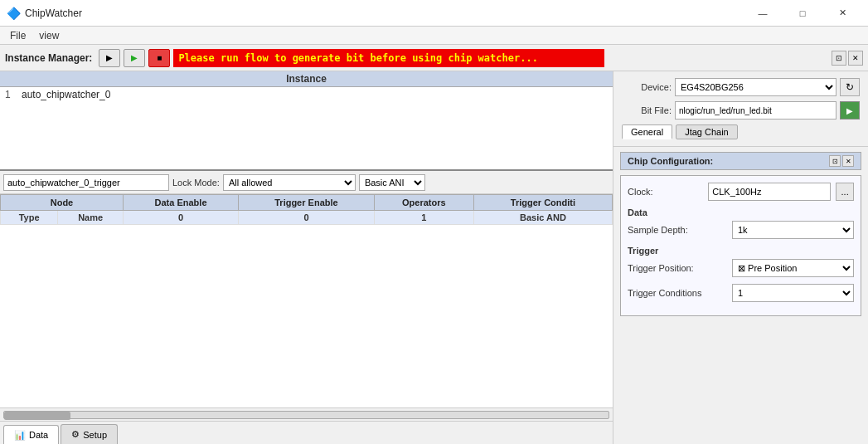 The height and width of the screenshot is (444, 868). I want to click on status-message: Please run flow to generate bit before u…, so click(389, 58).